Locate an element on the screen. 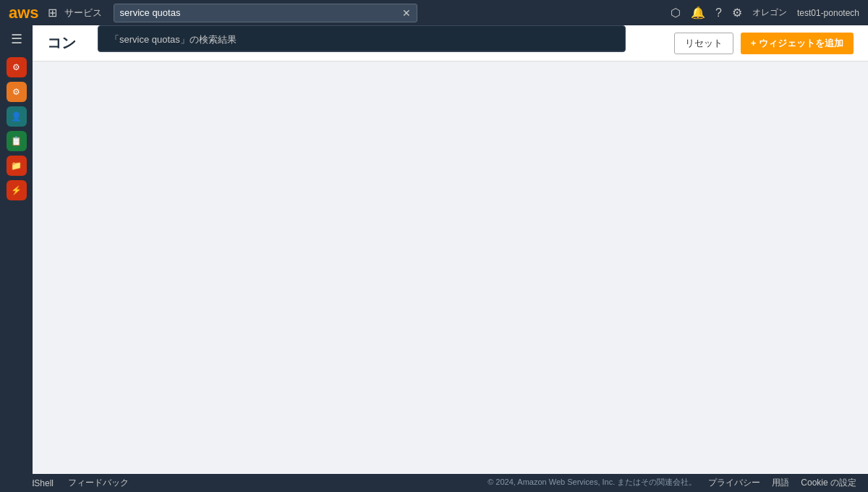  region-selector: オレゴン is located at coordinates (770, 13).